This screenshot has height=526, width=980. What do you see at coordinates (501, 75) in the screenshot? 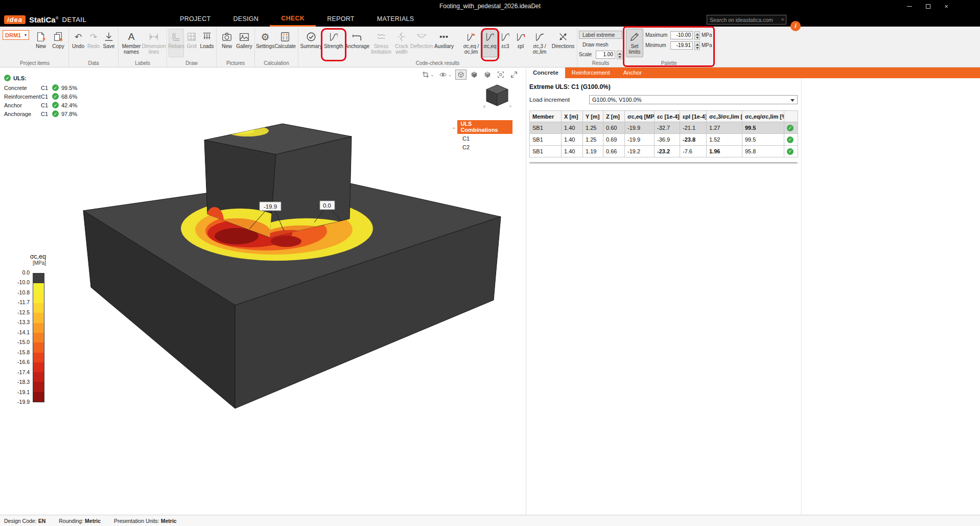
I see `zoom-fit-button` at bounding box center [501, 75].